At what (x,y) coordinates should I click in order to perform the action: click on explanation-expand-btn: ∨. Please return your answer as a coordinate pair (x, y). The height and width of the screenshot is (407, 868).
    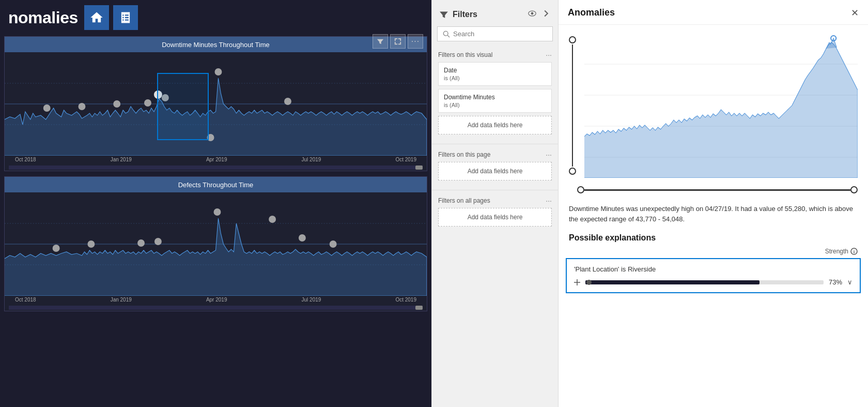
    Looking at the image, I should click on (850, 282).